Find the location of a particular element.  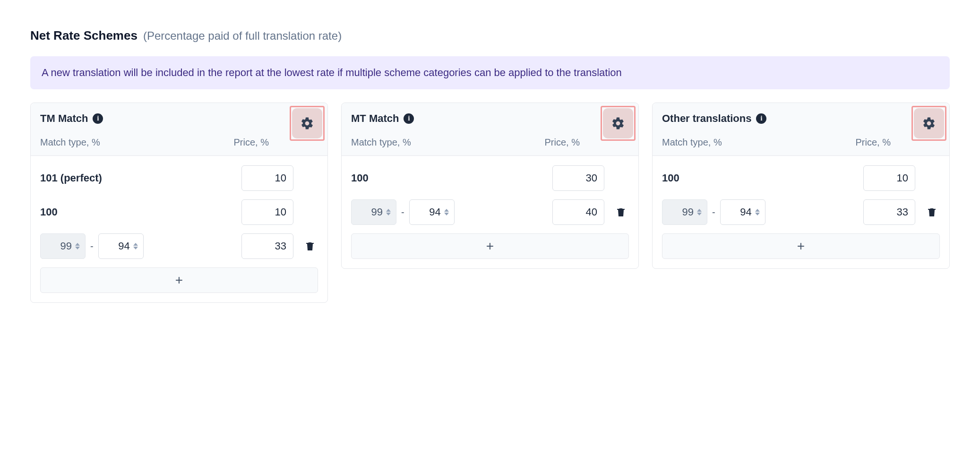

card-title-mt: MT Match is located at coordinates (375, 119).